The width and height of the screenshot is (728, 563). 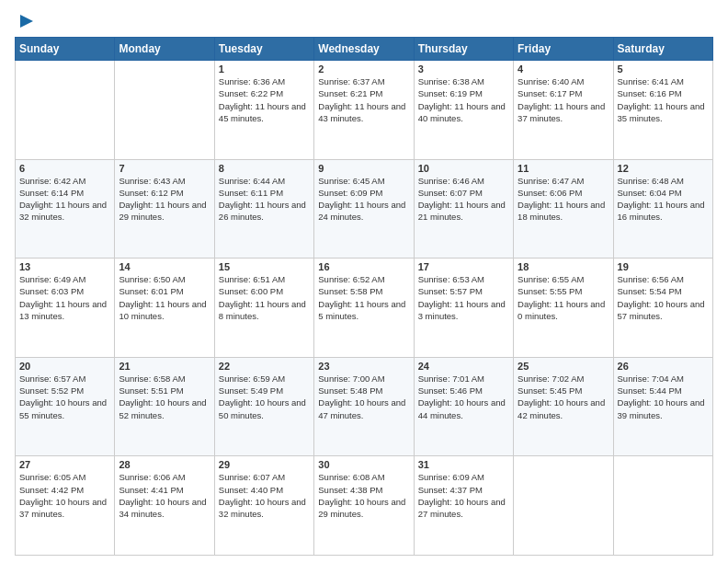 I want to click on daylight-text: Daylight: 11 hours and 0 minutes., so click(x=563, y=311).